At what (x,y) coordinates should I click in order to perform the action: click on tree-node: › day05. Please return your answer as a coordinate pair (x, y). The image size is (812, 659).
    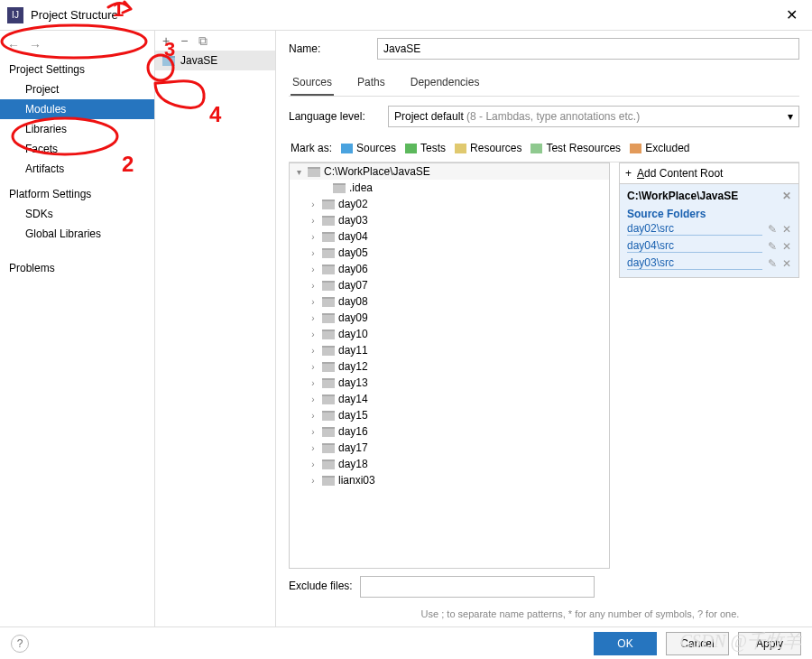
    Looking at the image, I should click on (449, 253).